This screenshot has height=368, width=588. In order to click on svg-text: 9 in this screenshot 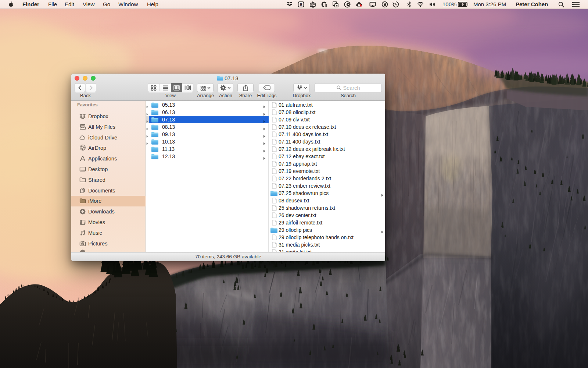, I will do `click(301, 4)`.